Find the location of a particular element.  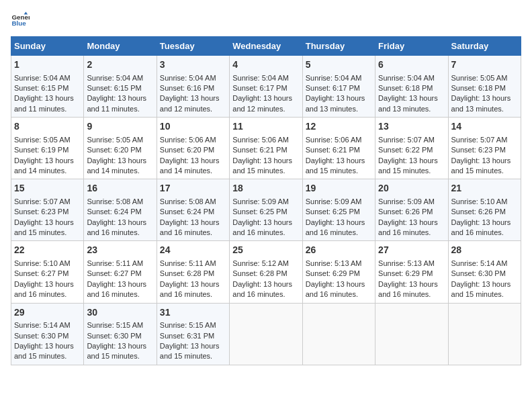

day-number: 29 is located at coordinates (47, 313).